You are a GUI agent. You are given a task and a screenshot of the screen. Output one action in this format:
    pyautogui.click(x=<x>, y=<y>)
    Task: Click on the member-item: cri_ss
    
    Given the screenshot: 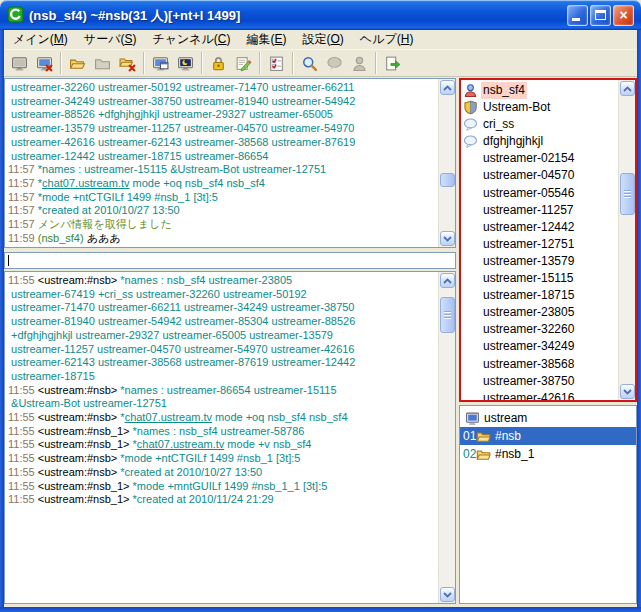 What is the action you would take?
    pyautogui.click(x=539, y=124)
    